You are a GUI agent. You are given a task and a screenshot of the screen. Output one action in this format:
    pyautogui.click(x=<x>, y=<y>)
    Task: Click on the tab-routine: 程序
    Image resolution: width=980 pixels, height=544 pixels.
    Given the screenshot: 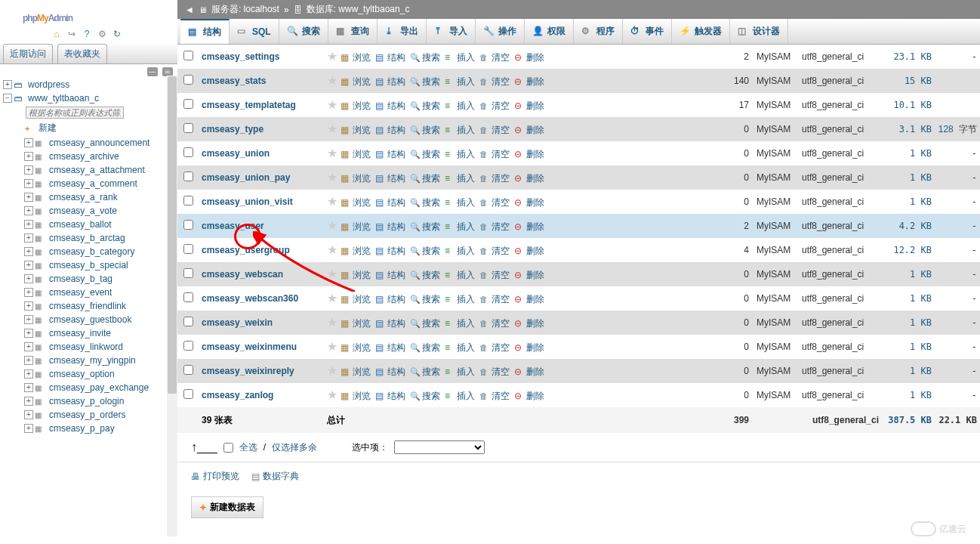 What is the action you would take?
    pyautogui.click(x=598, y=32)
    